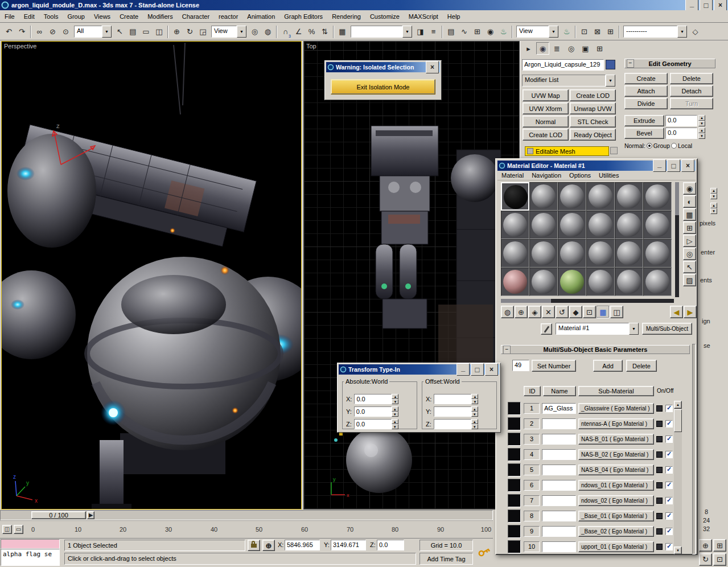 This screenshot has width=728, height=567. What do you see at coordinates (678, 478) in the screenshot?
I see `table-scrollbar: ▲ ▼` at bounding box center [678, 478].